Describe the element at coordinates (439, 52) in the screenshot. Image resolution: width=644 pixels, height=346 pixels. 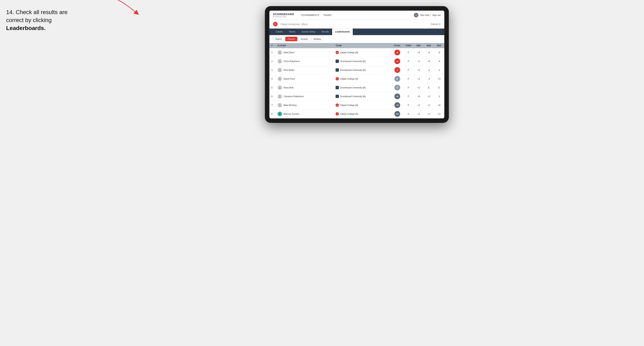
I see `cell-rd3: -5` at that location.